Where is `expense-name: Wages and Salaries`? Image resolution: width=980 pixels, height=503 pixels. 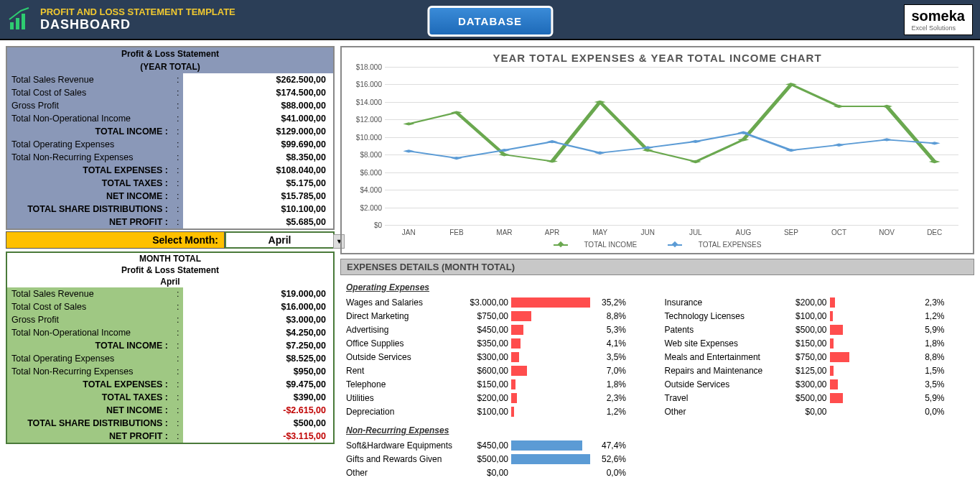 expense-name: Wages and Salaries is located at coordinates (400, 303).